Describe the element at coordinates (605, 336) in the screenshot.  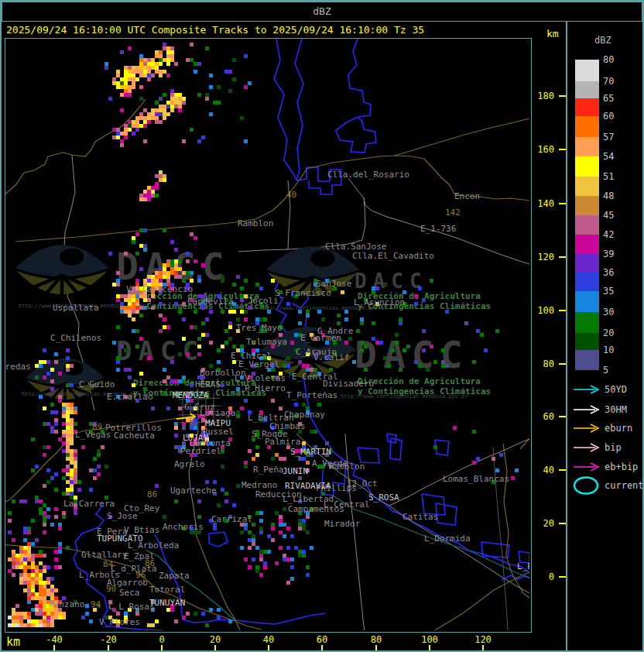
I see `legend-arrow-glyphs` at that location.